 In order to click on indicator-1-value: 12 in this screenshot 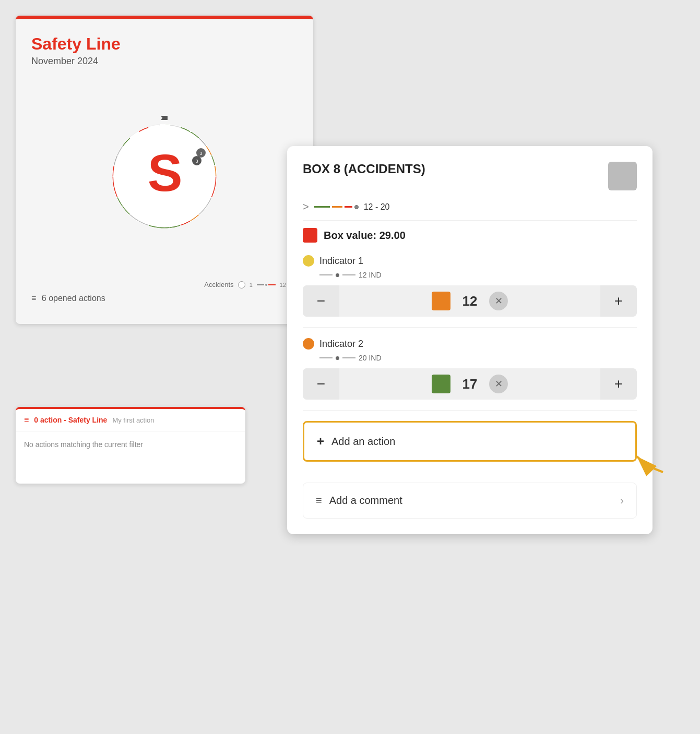, I will do `click(470, 302)`.